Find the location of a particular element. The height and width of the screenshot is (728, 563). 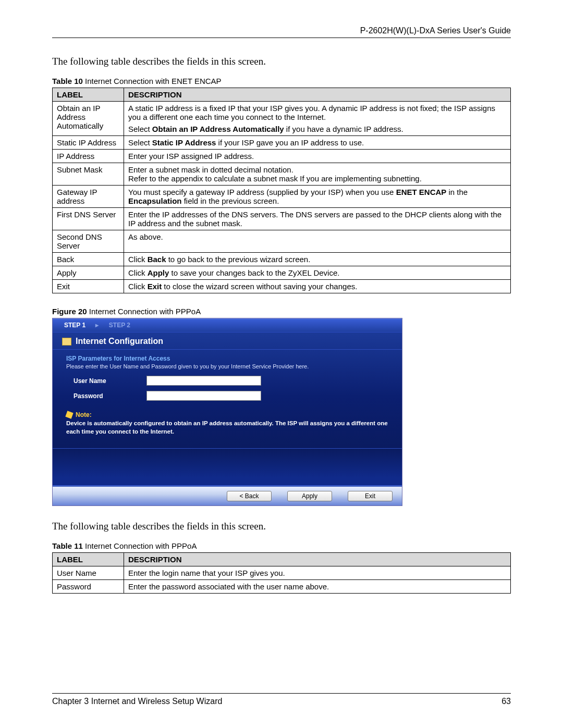

table-row: User Name Enter the login name that your… is located at coordinates (282, 573).